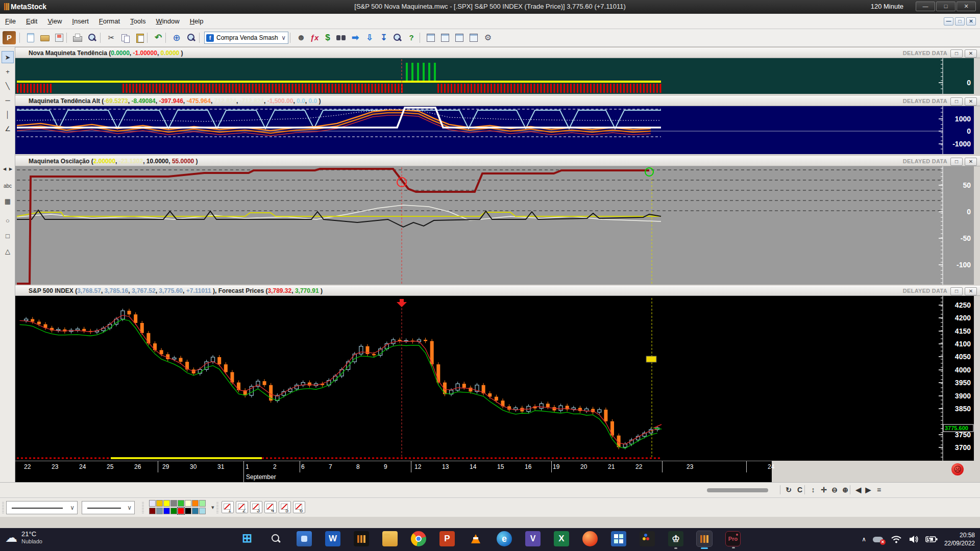 This screenshot has height=551, width=980. I want to click on start-button: ⊞, so click(247, 539).